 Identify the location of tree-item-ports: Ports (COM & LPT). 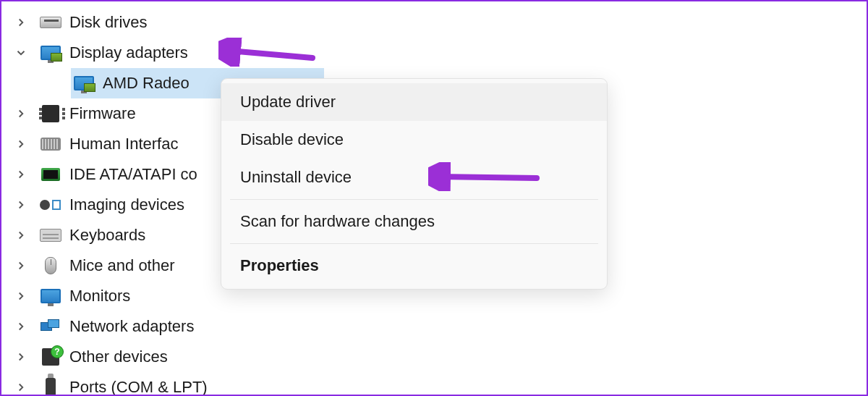
(439, 384).